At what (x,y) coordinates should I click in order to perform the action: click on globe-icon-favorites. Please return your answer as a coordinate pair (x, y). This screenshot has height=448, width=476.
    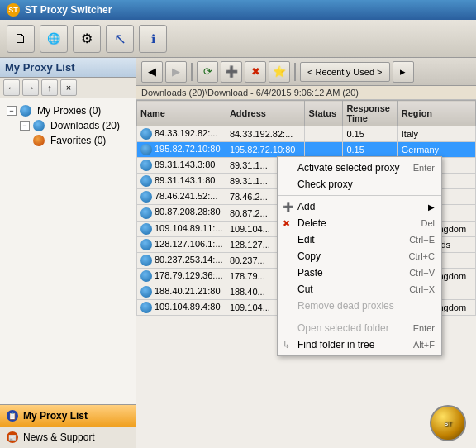
    Looking at the image, I should click on (39, 141).